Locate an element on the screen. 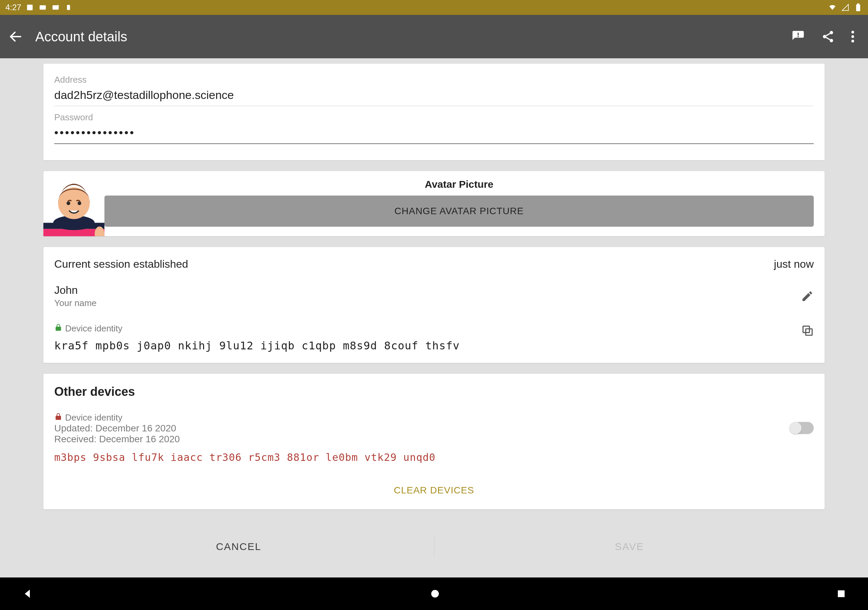 This screenshot has height=610, width=868. avatar-card: Avatar Picture CHANGE AVATAR PICTURE is located at coordinates (434, 204).